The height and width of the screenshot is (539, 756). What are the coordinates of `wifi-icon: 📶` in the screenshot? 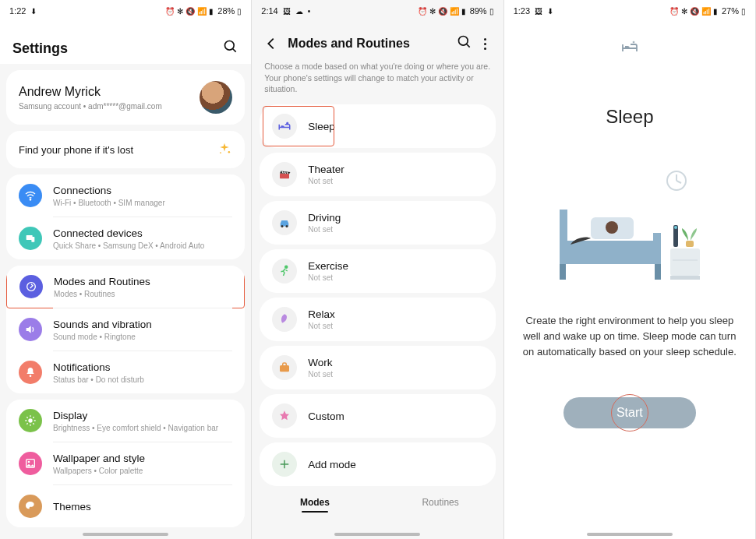 It's located at (454, 11).